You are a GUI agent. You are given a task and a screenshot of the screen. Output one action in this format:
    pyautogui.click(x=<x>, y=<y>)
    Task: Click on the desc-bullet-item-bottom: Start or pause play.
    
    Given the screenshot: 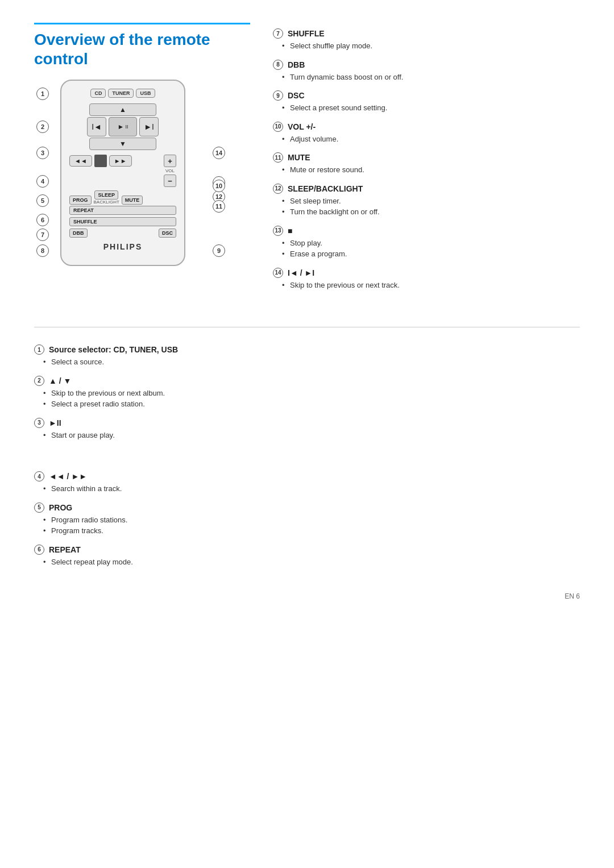 What is the action you would take?
    pyautogui.click(x=162, y=435)
    